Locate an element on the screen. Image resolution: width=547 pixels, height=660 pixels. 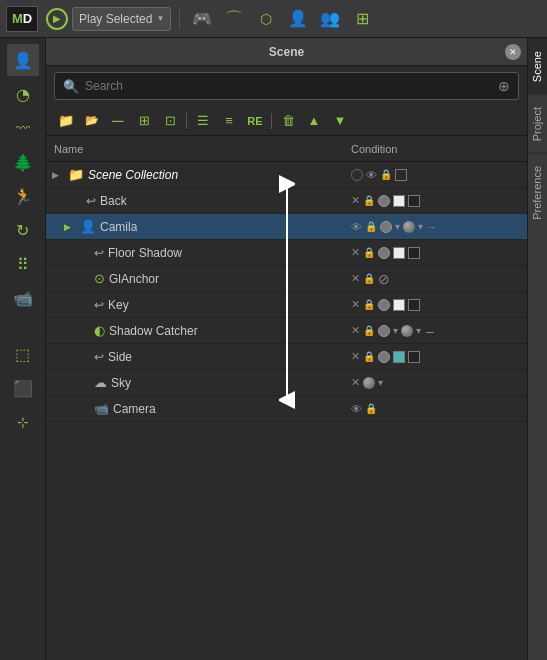
cond-dropdown2: ▾ is located at coordinates (420, 226).